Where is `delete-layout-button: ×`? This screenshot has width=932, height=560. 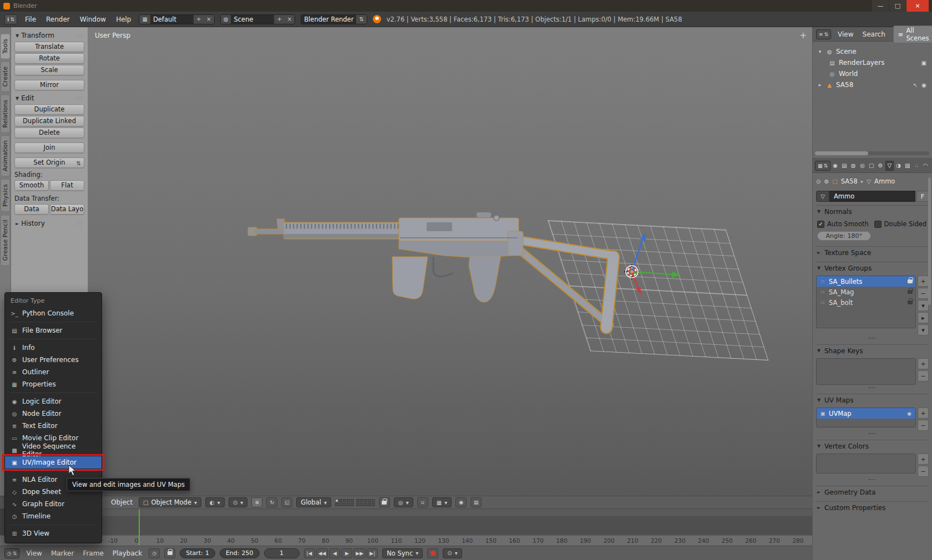
delete-layout-button: × is located at coordinates (209, 19).